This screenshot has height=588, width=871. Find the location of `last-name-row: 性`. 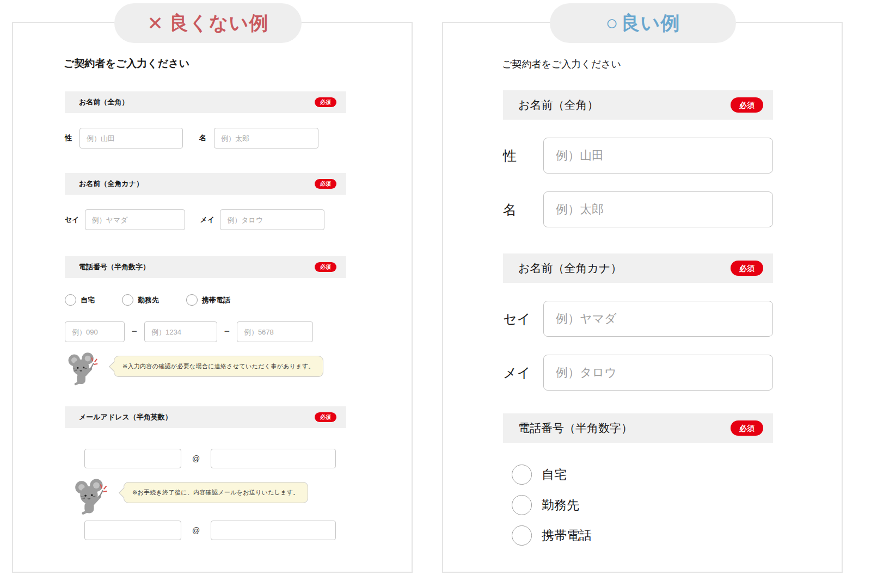

last-name-row: 性 is located at coordinates (638, 156).